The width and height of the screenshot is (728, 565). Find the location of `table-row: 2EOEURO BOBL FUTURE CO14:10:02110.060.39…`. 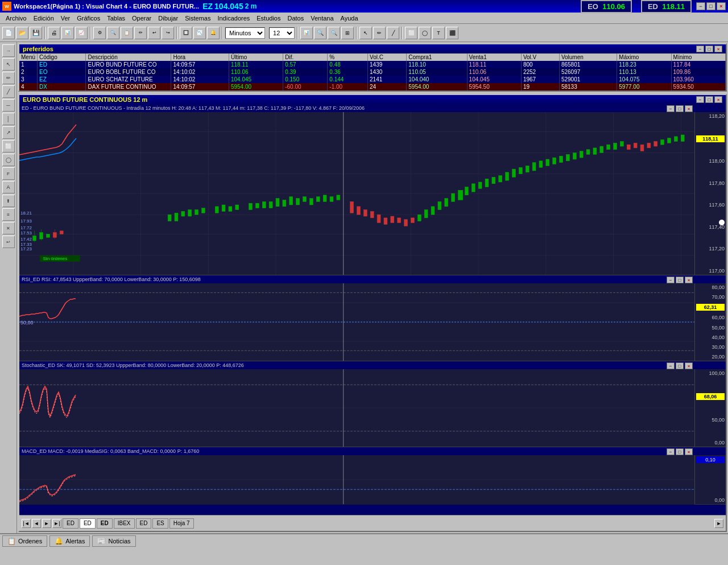

table-row: 2EOEURO BOBL FUTURE CO14:10:02110.060.39… is located at coordinates (373, 72).